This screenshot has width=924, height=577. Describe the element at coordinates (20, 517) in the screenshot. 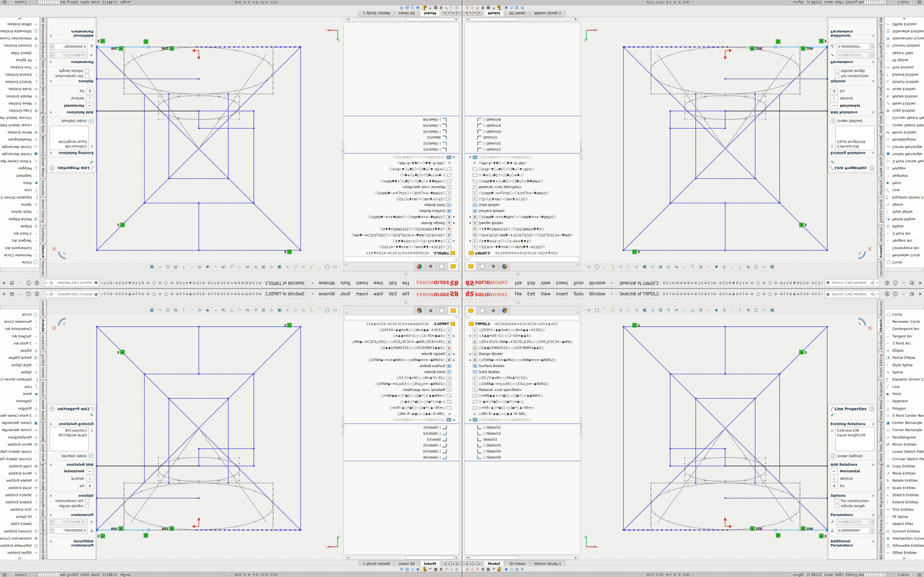

I see `tool-fit-spline: ⌣Fit Spline` at that location.